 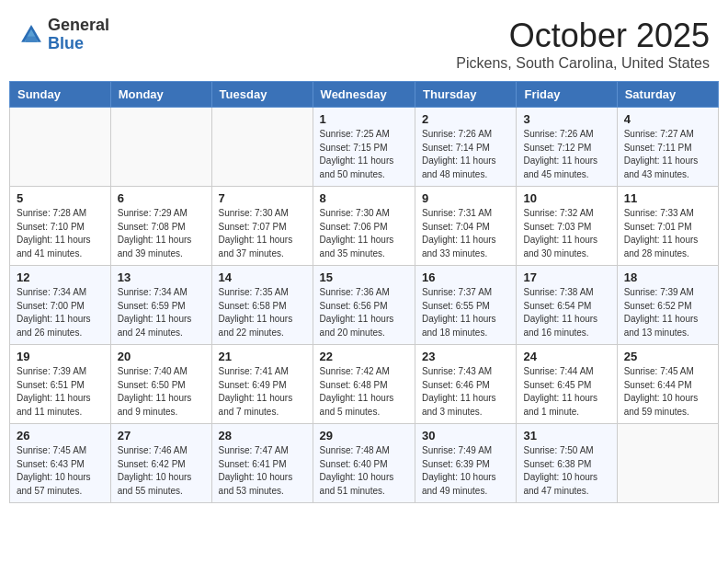 I want to click on day-number: 29, so click(x=364, y=436).